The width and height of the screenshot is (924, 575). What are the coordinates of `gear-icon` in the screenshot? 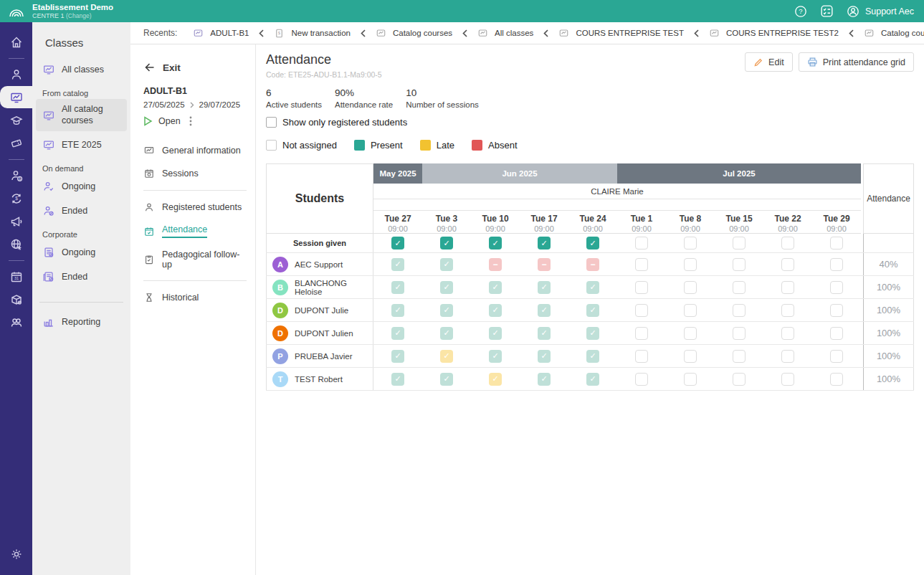 It's located at (16, 553).